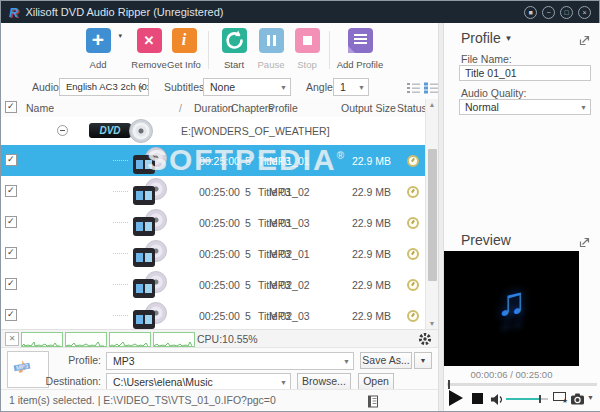 This screenshot has height=412, width=600. I want to click on log-icon, so click(373, 403).